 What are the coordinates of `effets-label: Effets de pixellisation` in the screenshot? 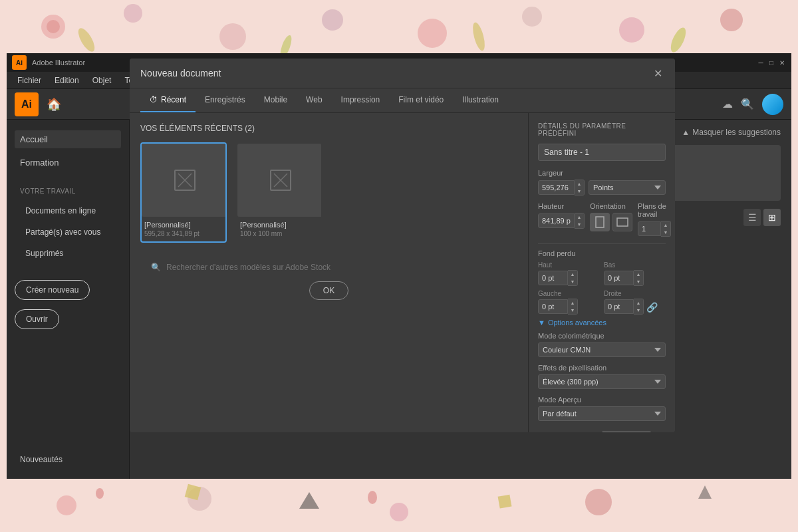 It's located at (602, 368).